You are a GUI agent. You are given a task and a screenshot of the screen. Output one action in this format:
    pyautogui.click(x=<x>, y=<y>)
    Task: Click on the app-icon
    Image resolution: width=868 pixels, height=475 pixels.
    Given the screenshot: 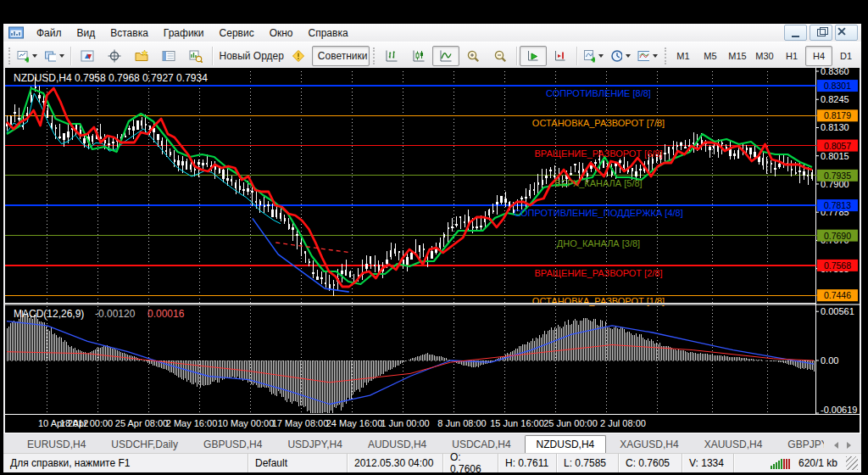 What is the action you would take?
    pyautogui.click(x=16, y=32)
    